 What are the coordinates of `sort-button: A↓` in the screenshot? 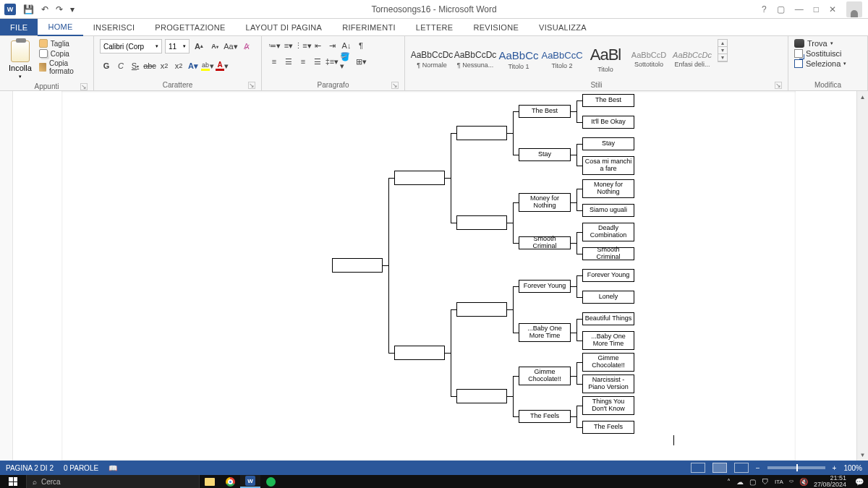 It's located at (346, 46).